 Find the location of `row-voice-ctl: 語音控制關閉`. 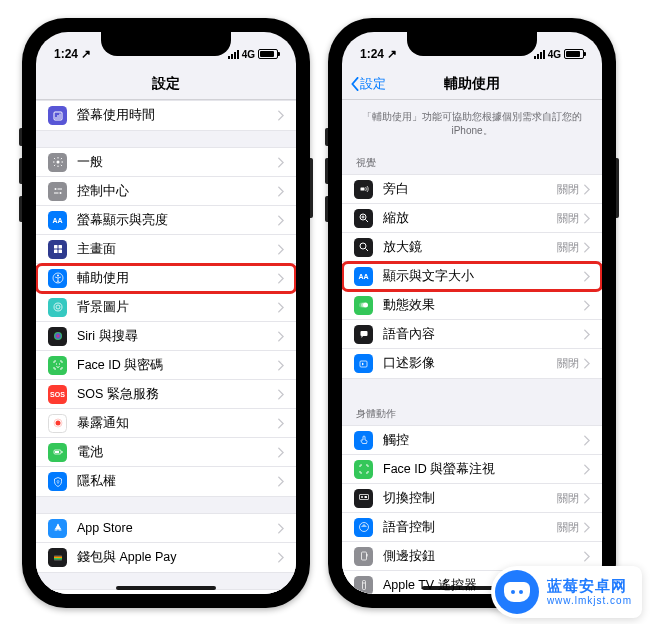

row-voice-ctl: 語音控制關閉 is located at coordinates (472, 528).